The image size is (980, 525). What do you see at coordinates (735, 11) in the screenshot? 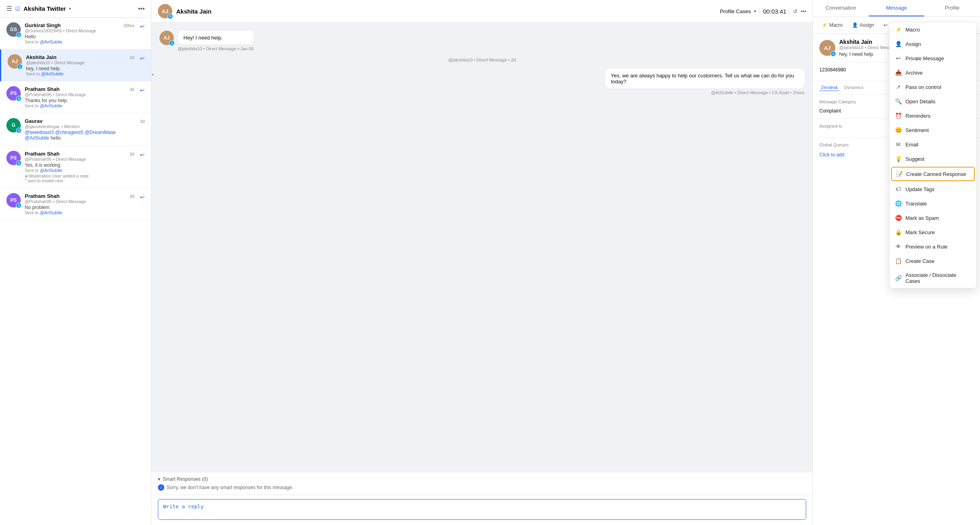
I see `profile-cases-button: Profile Cases` at bounding box center [735, 11].